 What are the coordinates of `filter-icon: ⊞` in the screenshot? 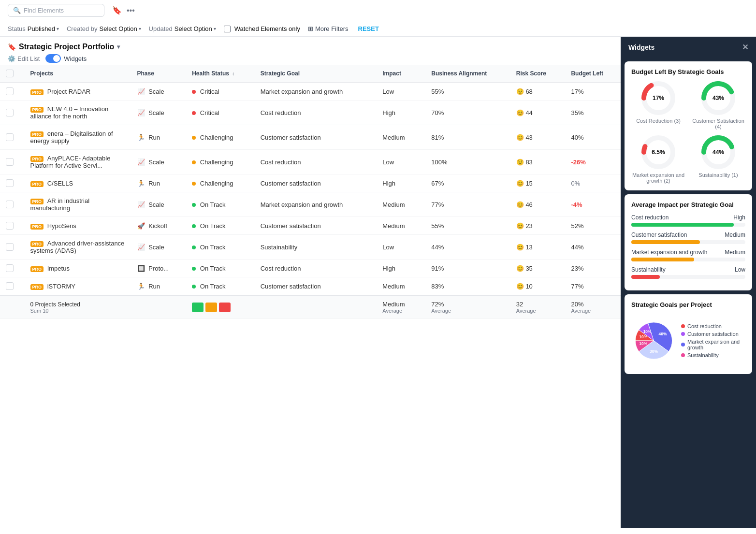 It's located at (310, 29).